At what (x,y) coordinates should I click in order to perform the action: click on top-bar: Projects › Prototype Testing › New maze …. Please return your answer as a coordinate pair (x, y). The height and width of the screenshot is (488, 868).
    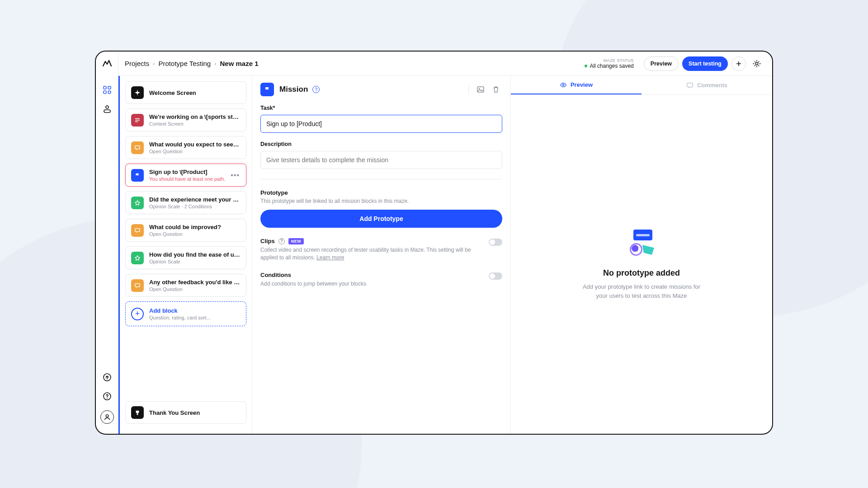
    Looking at the image, I should click on (445, 64).